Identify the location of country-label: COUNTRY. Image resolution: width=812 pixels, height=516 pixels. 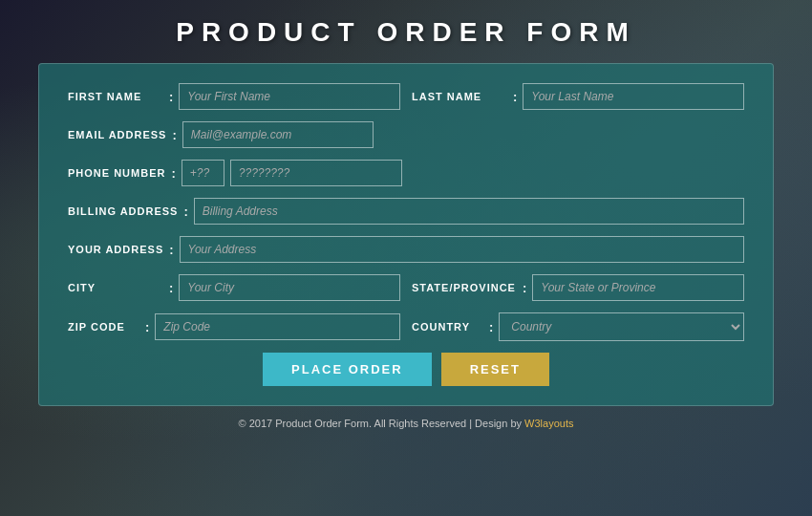
(447, 327).